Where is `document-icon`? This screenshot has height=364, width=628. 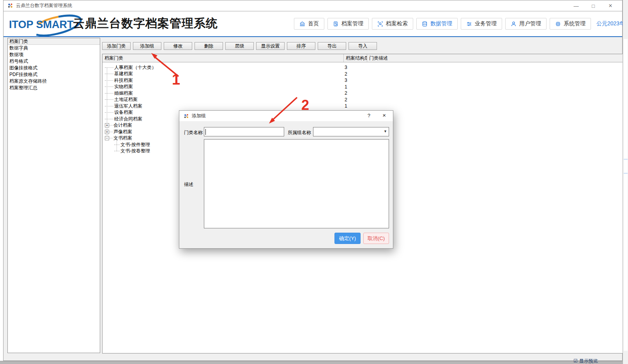
document-icon is located at coordinates (336, 24).